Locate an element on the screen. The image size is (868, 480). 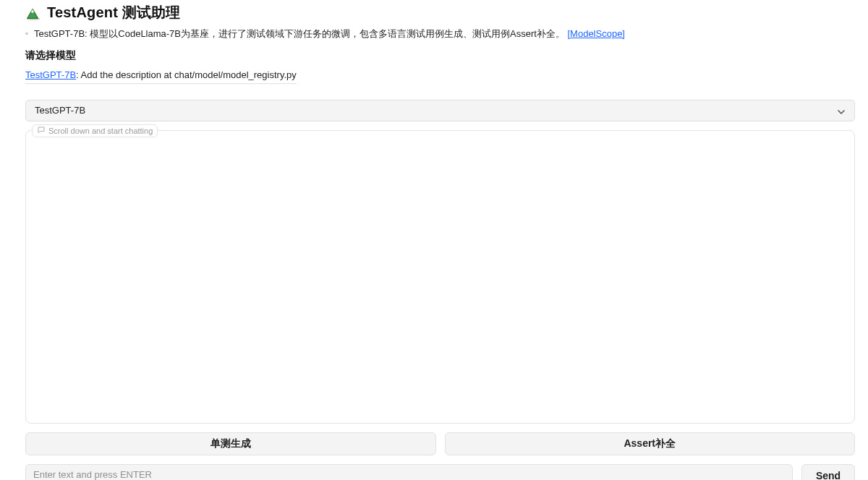
header: TestAgent 测试助理 is located at coordinates (440, 13).